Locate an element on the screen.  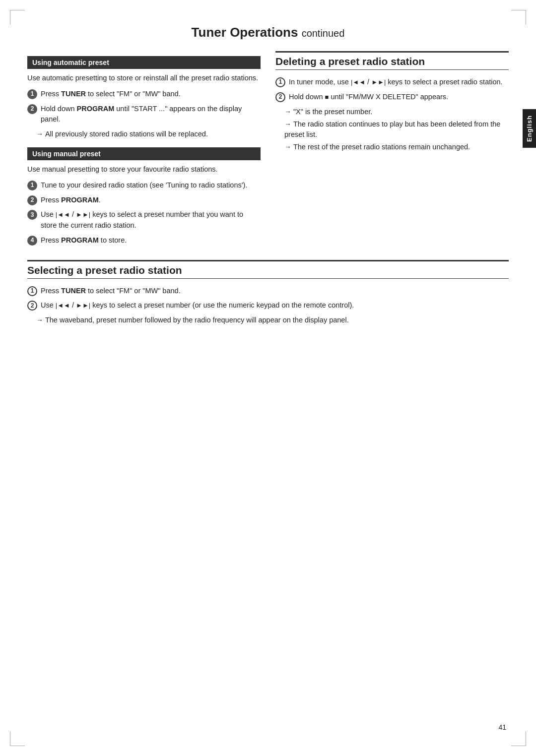
select-media-prev: |◄◄ is located at coordinates (63, 306).